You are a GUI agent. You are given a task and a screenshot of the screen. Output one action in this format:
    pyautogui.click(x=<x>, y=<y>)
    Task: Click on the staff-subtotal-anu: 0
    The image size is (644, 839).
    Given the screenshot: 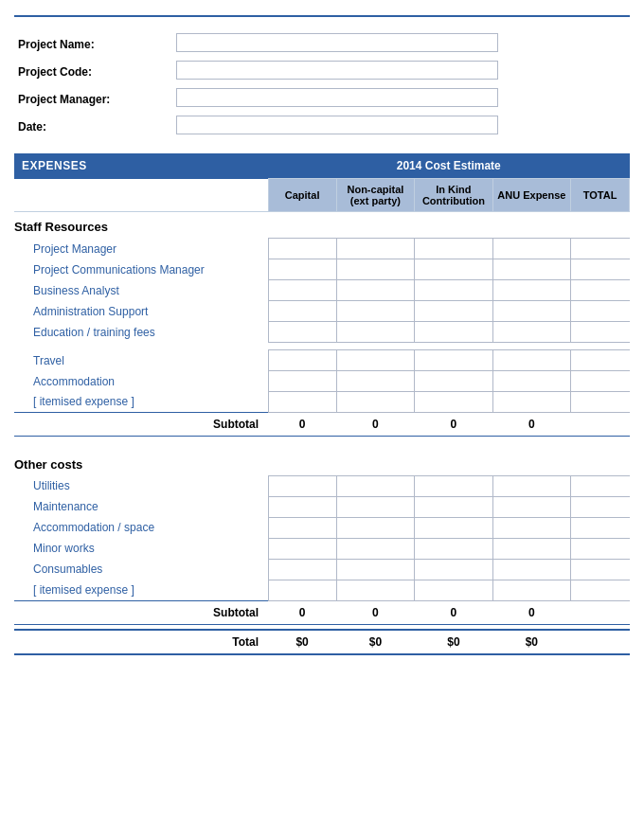 What is the action you would take?
    pyautogui.click(x=531, y=424)
    